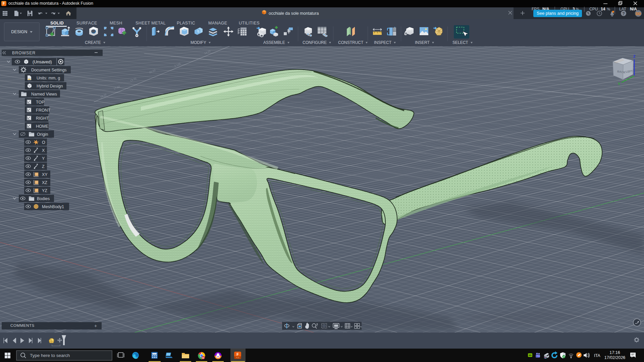 This screenshot has height=362, width=644. What do you see at coordinates (45, 175) in the screenshot?
I see `svg-text: XY` at bounding box center [45, 175].